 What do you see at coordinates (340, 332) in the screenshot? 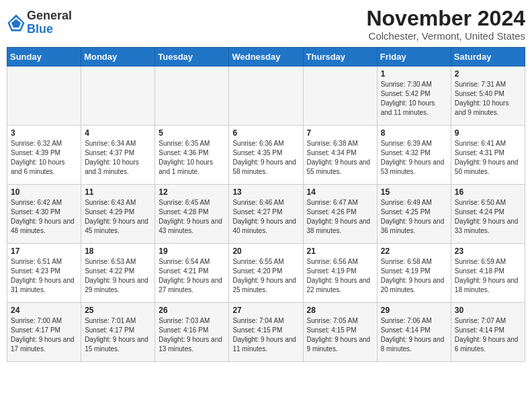
I see `day-cell: 28Sunrise: 7:05 AMSunset: 4:15 PMDayligh…` at bounding box center [340, 332].